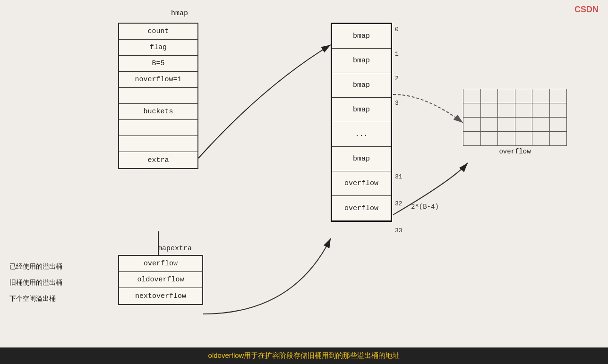 Image resolution: width=608 pixels, height=364 pixels. I want to click on hmap-cell-buckets: buckets, so click(158, 112).